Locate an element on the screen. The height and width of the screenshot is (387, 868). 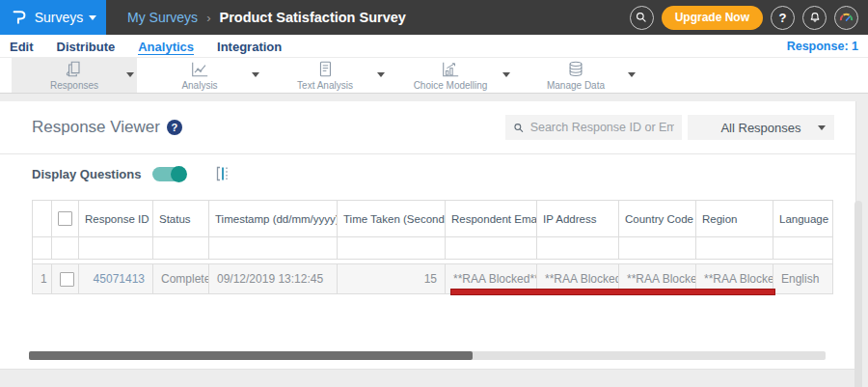
help-icon: ? is located at coordinates (783, 17).